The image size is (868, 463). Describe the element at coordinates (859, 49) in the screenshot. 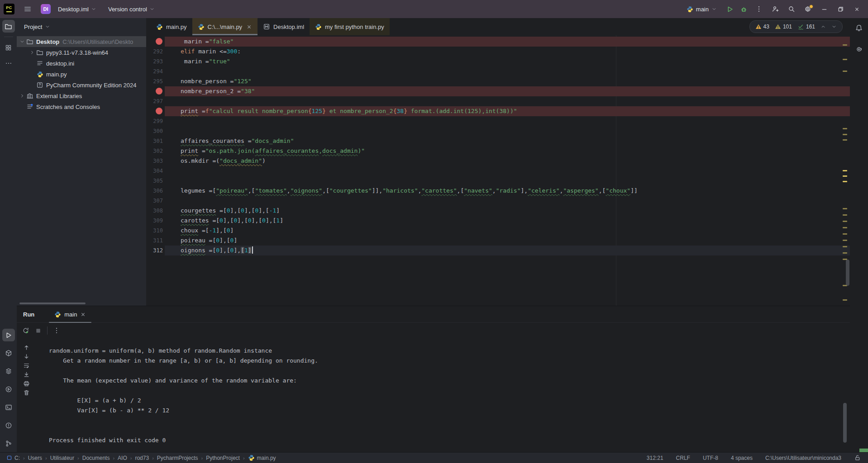

I see `ai-assistant-button` at that location.